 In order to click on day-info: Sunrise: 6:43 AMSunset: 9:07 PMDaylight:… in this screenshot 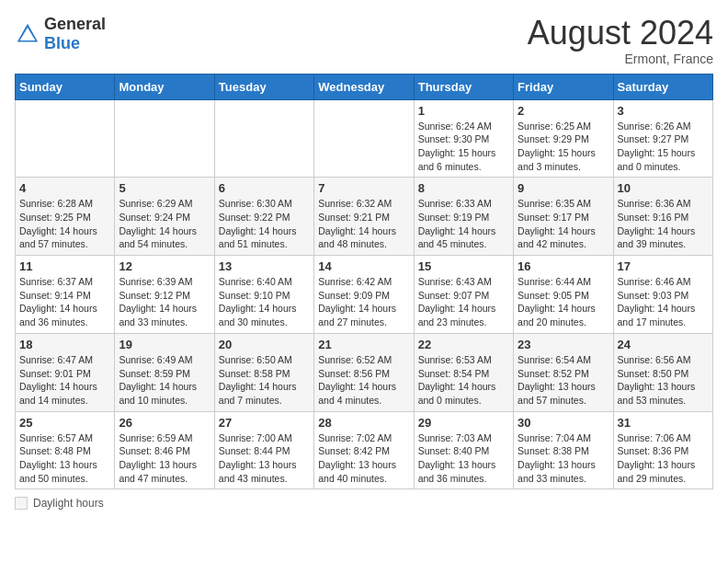, I will do `click(463, 302)`.